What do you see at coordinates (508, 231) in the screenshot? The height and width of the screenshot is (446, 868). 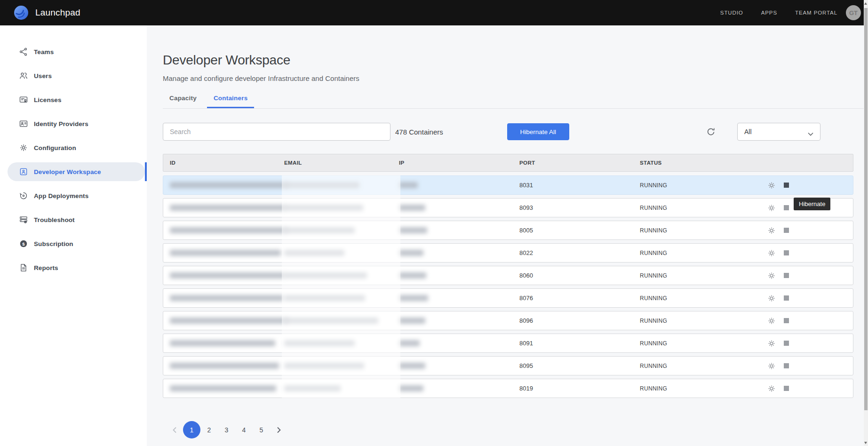 I see `table-row: 8005 RUNNING` at bounding box center [508, 231].